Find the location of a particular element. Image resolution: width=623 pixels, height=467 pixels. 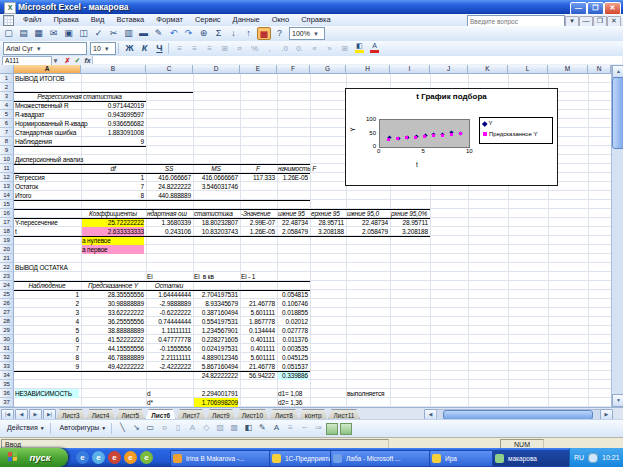

col-header-I: I is located at coordinates (410, 70).